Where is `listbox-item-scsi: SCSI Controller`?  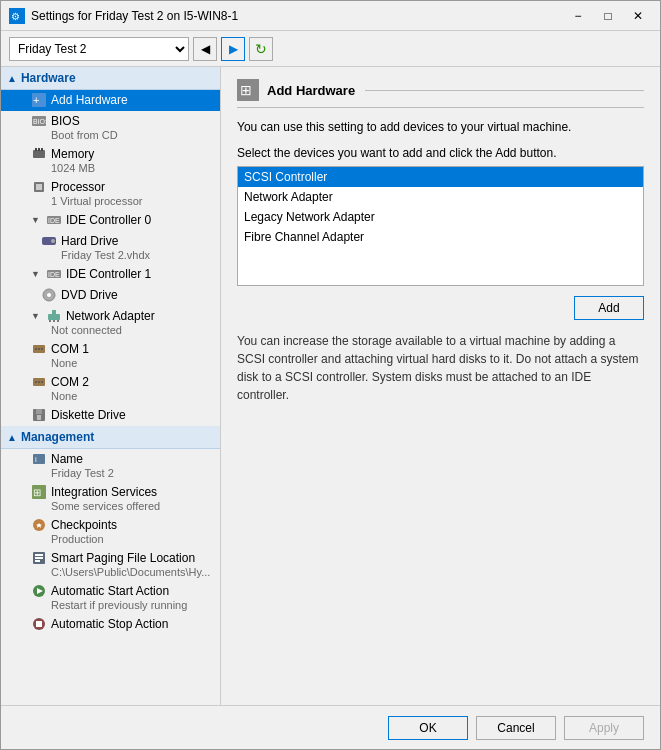
listbox-item-scsi: SCSI Controller is located at coordinates (440, 177).